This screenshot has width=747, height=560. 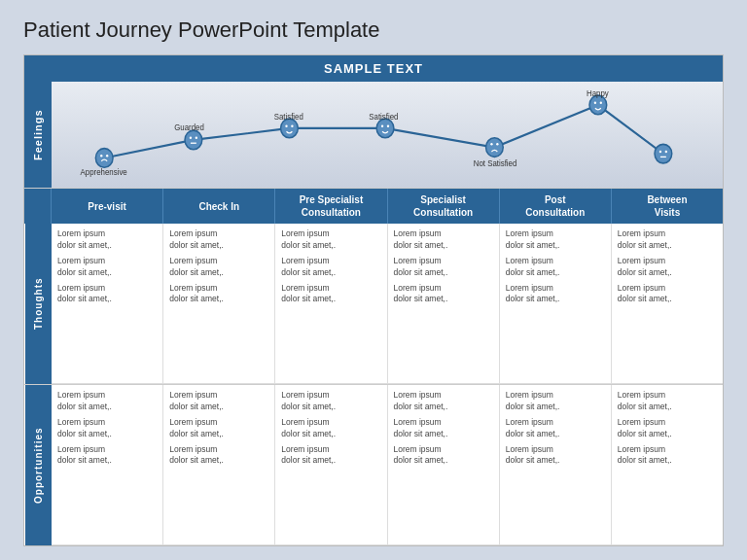 I want to click on col-header-spec: SpecialistConsultation, so click(x=444, y=206).